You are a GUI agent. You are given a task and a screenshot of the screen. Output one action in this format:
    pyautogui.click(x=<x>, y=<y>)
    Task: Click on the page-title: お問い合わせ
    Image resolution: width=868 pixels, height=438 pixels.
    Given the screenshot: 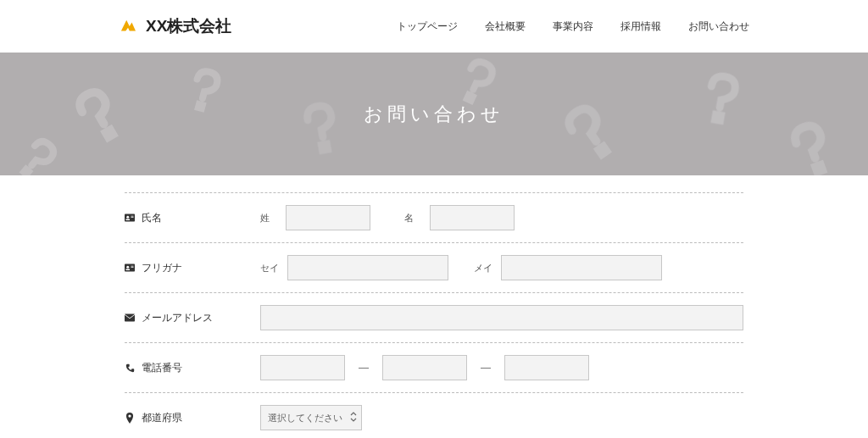 What is the action you would take?
    pyautogui.click(x=434, y=114)
    